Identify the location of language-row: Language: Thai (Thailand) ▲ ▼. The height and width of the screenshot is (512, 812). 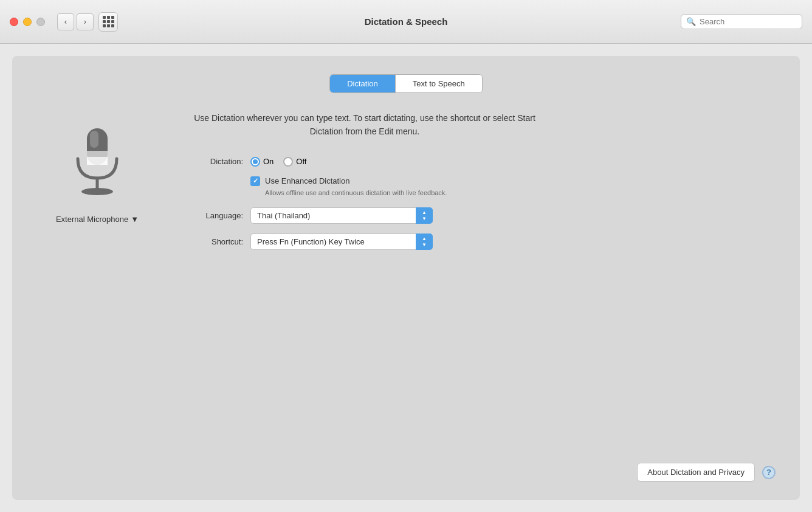
(479, 215).